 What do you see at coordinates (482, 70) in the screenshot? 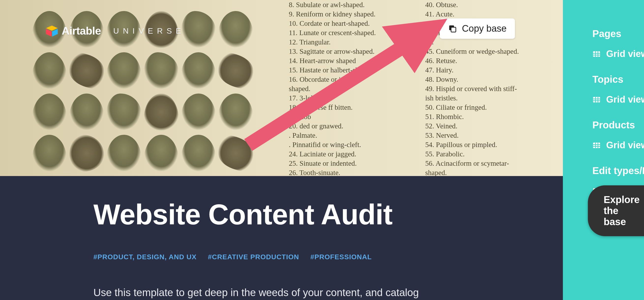
I see `book-text-line: 47. Hairy.` at bounding box center [482, 70].